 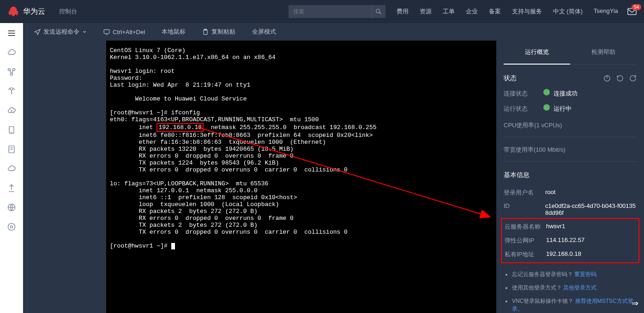 What do you see at coordinates (337, 12) in the screenshot?
I see `search-wrap` at bounding box center [337, 12].